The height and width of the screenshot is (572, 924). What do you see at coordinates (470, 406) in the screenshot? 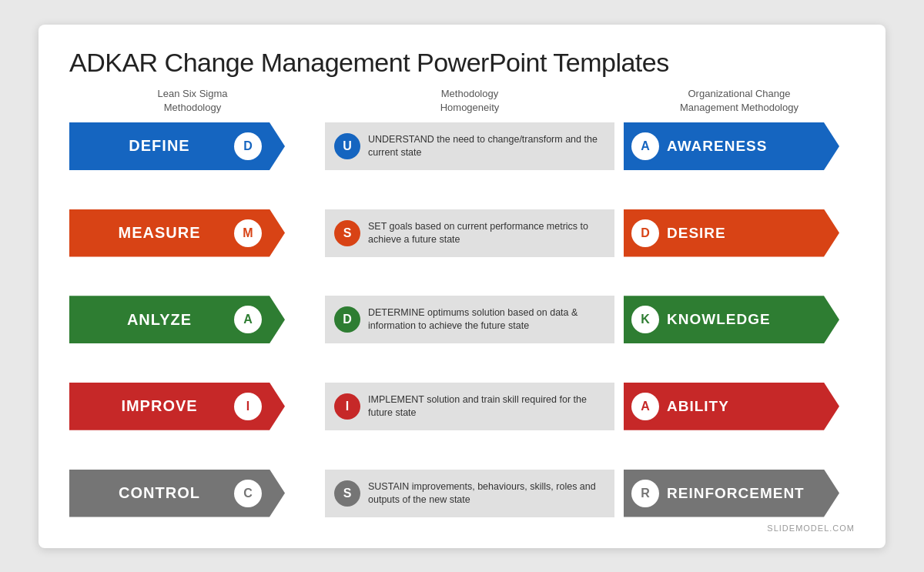
I see `mid-item: IIMPLEMENT solution and train skill requ…` at bounding box center [470, 406].